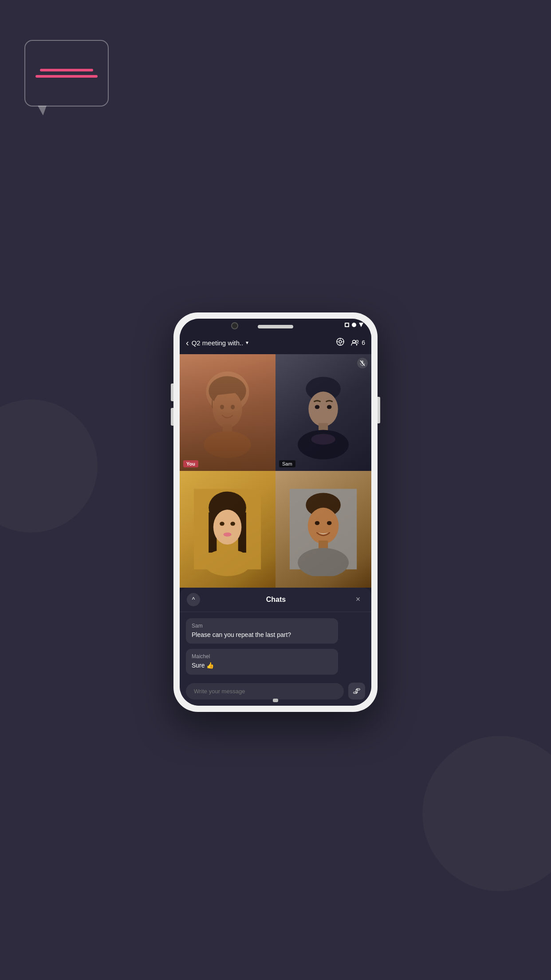  I want to click on chat-title: Chats, so click(276, 600).